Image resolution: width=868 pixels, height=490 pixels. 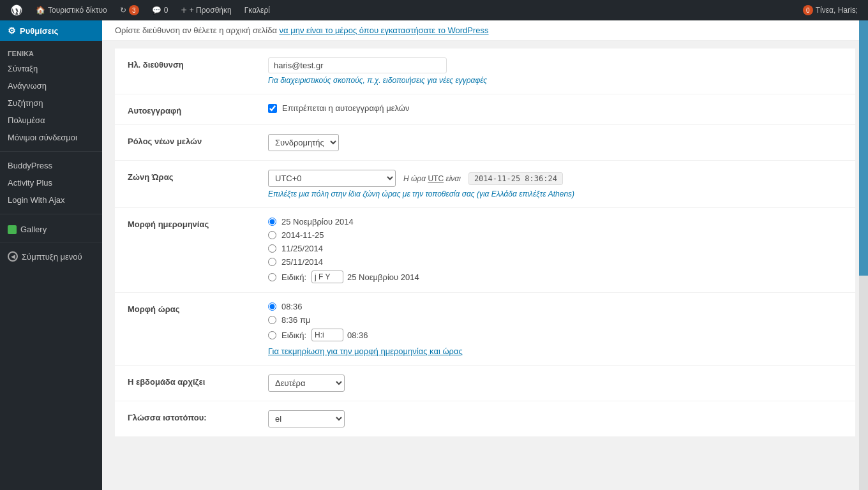 I want to click on wp-logo-button, so click(x=17, y=10).